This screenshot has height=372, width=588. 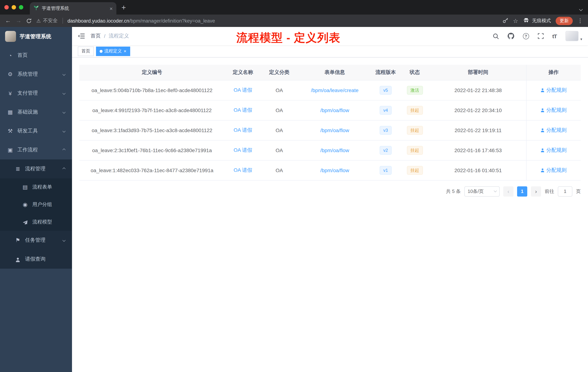 What do you see at coordinates (580, 21) in the screenshot?
I see `browser-menu-button: ⋮` at bounding box center [580, 21].